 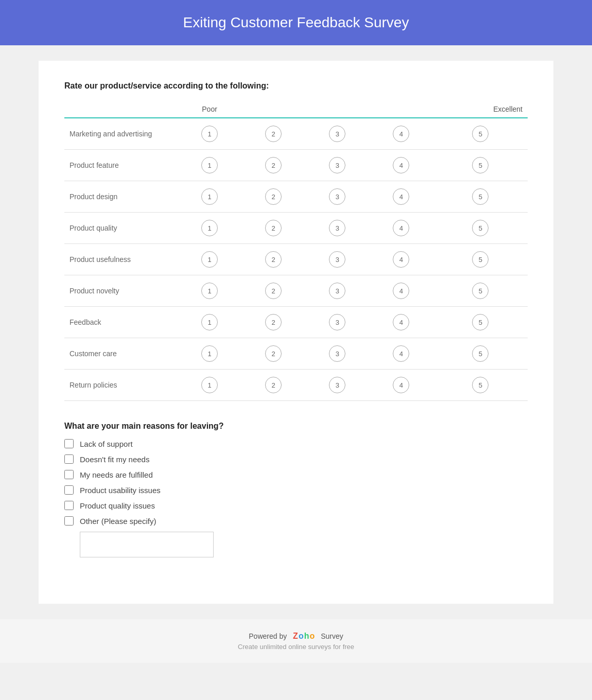 I want to click on checkbox-label-other: Other (Please specify), so click(x=118, y=521).